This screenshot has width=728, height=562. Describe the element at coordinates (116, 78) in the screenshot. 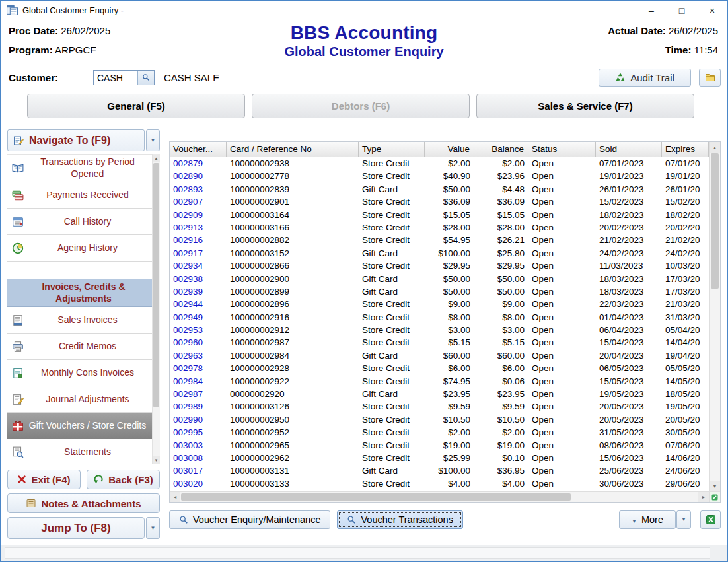

I see `customer-code-value: CASH` at that location.